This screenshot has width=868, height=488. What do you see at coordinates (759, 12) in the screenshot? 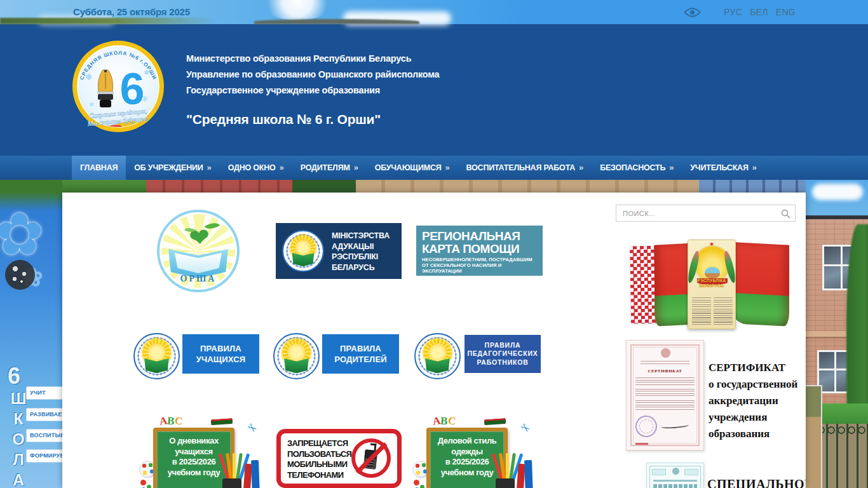
I see `lang-bel: БЕЛ` at bounding box center [759, 12].